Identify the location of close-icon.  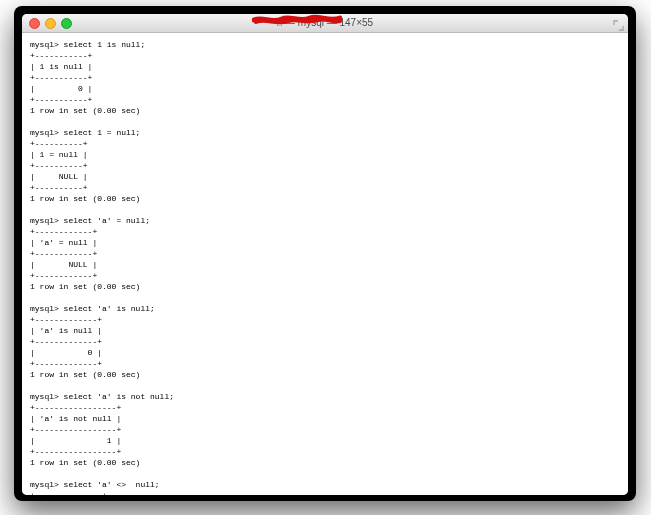
(34, 24).